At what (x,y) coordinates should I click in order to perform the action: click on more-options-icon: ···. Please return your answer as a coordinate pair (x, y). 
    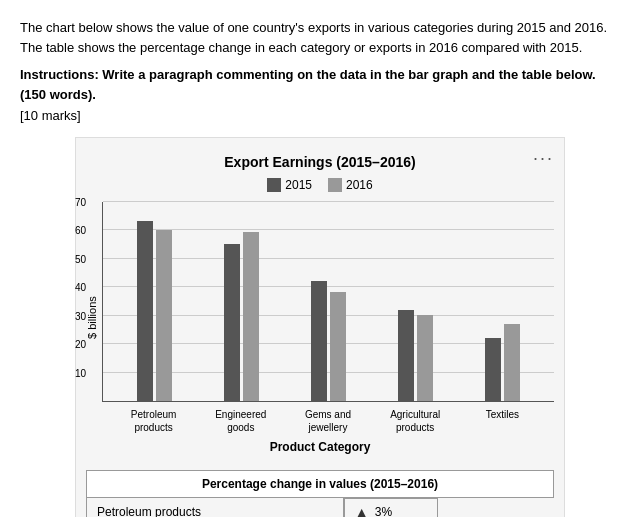
    Looking at the image, I should click on (544, 158).